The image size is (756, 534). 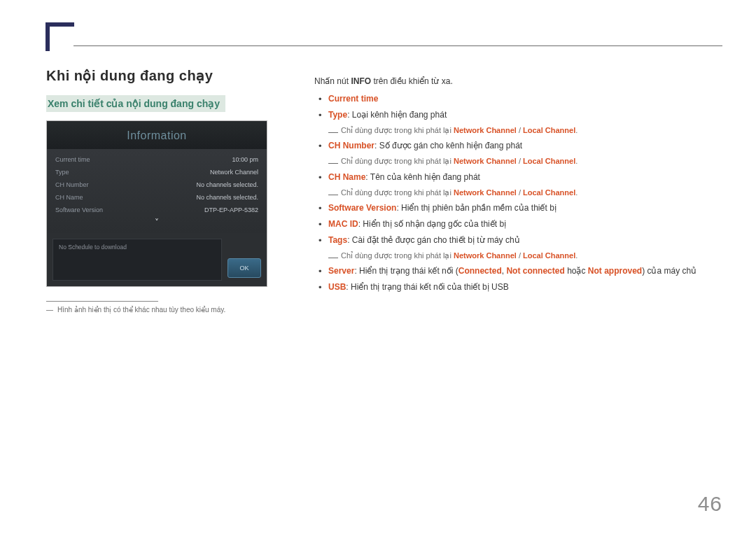 What do you see at coordinates (521, 224) in the screenshot?
I see `detail-list: Software Version: Hiển thị phiên bản phầ…` at bounding box center [521, 224].